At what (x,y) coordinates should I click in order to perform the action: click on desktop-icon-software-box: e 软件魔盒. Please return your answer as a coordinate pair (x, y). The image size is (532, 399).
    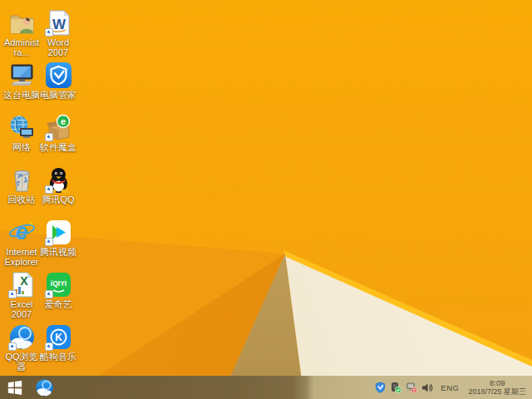
    Looking at the image, I should click on (58, 133).